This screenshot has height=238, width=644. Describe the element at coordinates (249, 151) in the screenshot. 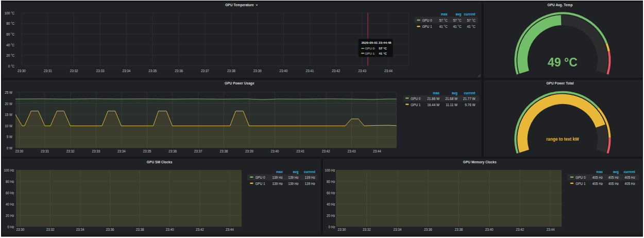

I see `svg-text: 23:39` at that location.